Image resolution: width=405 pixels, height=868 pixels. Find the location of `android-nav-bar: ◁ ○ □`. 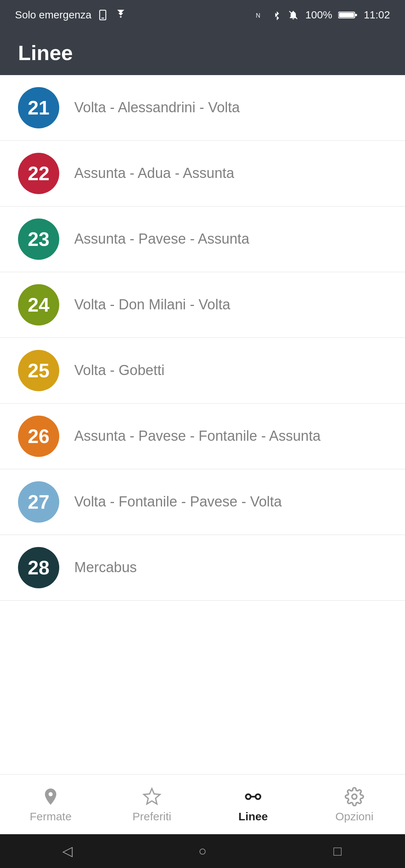

android-nav-bar: ◁ ○ □ is located at coordinates (202, 851).